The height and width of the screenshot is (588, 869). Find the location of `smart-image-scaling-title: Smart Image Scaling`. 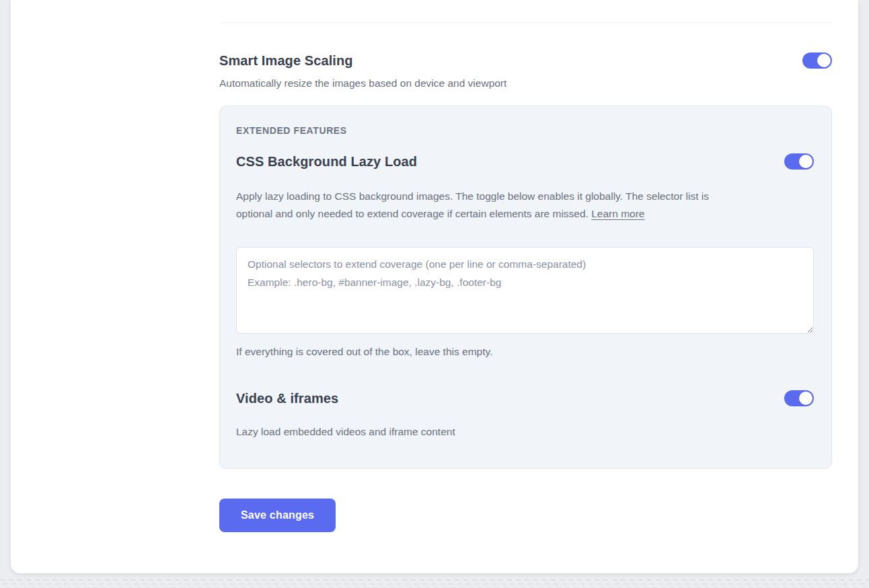

smart-image-scaling-title: Smart Image Scaling is located at coordinates (287, 61).